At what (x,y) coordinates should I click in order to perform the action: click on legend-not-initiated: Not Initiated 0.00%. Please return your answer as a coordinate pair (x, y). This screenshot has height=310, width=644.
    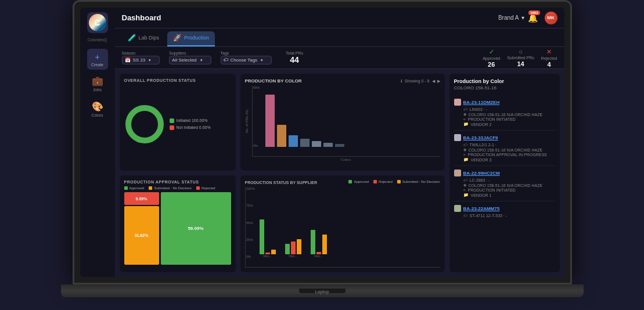
    Looking at the image, I should click on (190, 128).